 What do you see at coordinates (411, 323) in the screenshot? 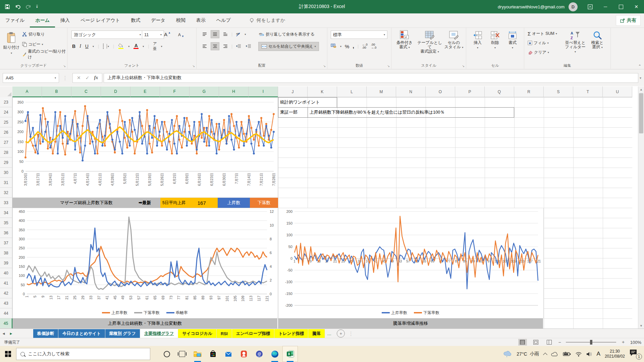
I see `bottom-banner-right: 騰落率増減率推移` at bounding box center [411, 323].